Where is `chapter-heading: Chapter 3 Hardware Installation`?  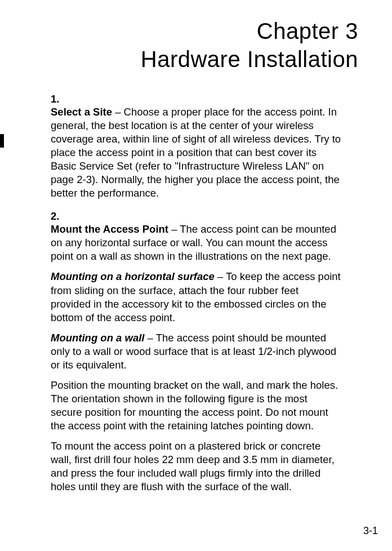 chapter-heading: Chapter 3 Hardware Installation is located at coordinates (204, 45).